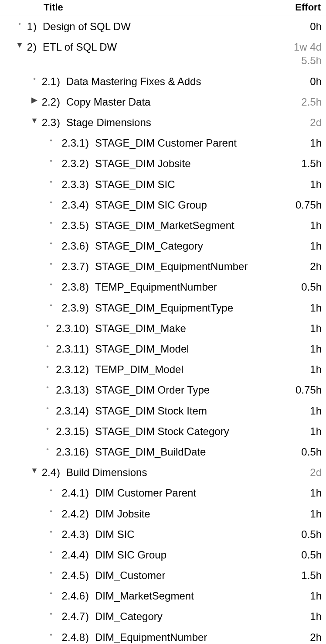 The image size is (326, 644). I want to click on row-title: STAGE_DIM_Model, so click(182, 349).